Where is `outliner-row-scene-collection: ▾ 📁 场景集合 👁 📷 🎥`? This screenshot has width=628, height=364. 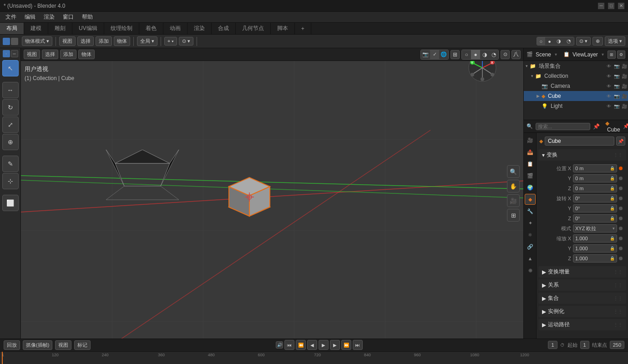 outliner-row-scene-collection: ▾ 📁 场景集合 👁 📷 🎥 is located at coordinates (576, 66).